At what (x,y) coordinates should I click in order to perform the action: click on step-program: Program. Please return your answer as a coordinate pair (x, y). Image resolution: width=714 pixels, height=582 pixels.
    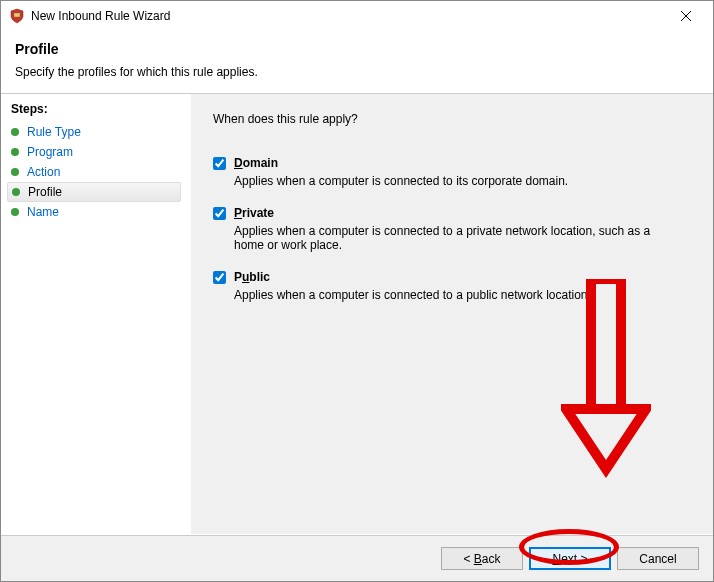
    Looking at the image, I should click on (96, 152).